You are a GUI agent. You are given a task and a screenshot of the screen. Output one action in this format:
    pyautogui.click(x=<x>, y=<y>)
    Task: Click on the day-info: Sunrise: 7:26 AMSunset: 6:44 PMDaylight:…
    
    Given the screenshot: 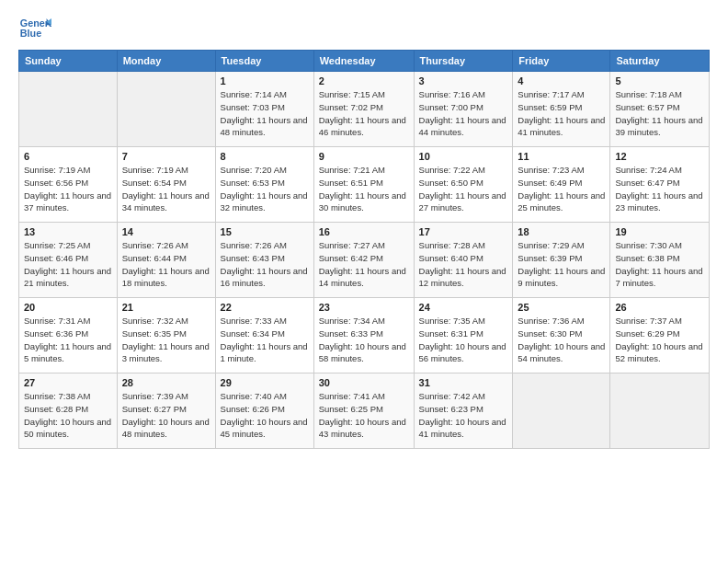 What is the action you would take?
    pyautogui.click(x=166, y=265)
    